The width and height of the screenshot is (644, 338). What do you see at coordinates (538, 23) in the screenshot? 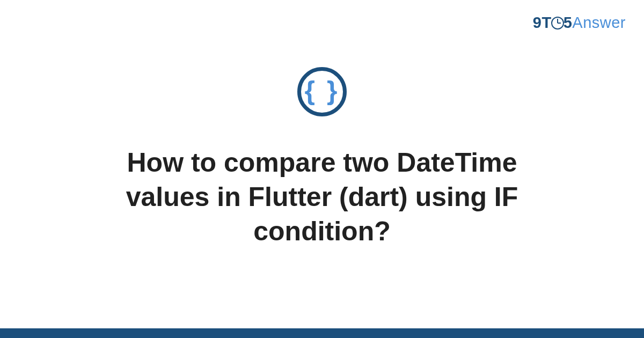
I see `logo-nine: 9` at bounding box center [538, 23].